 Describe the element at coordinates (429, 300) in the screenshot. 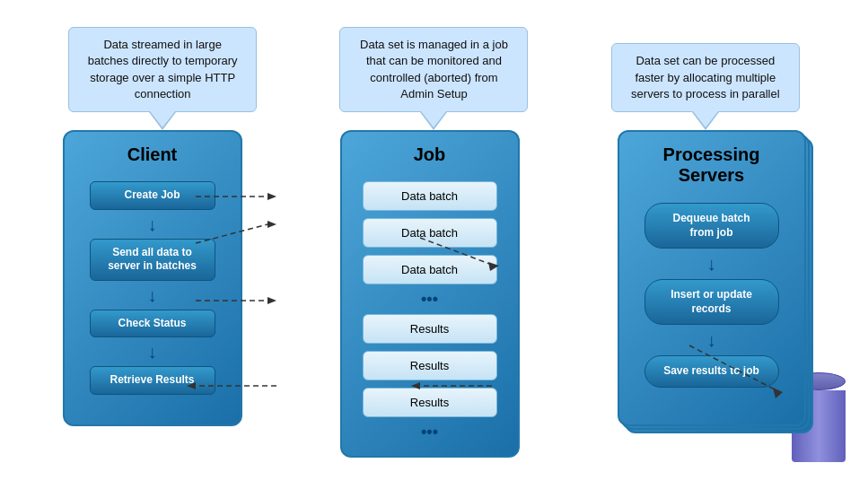

I see `dots-1: •••` at that location.